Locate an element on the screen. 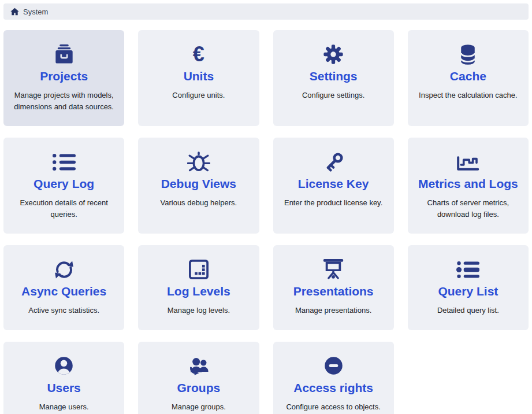  card-title: Users is located at coordinates (64, 388).